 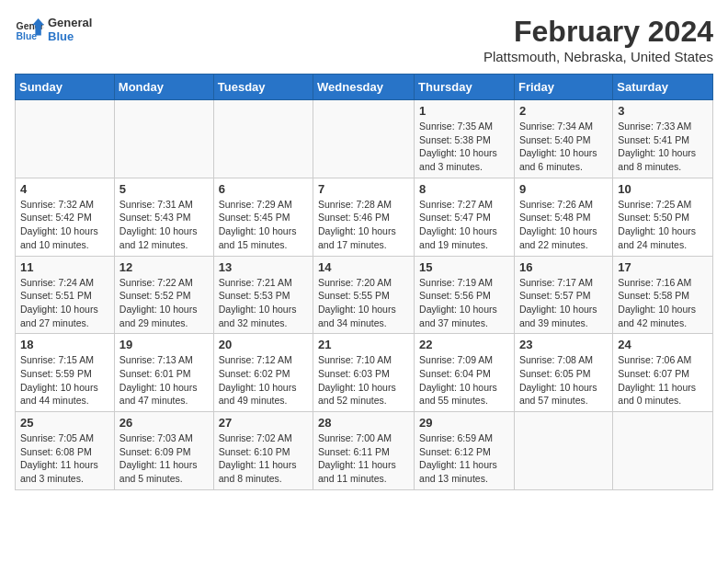 I want to click on day-number: 13, so click(x=263, y=267).